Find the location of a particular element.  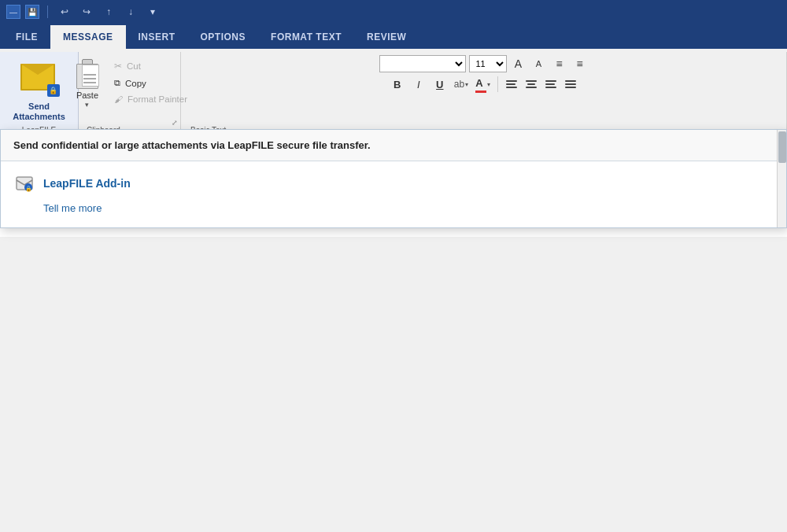

highlight-text: ab is located at coordinates (460, 84).